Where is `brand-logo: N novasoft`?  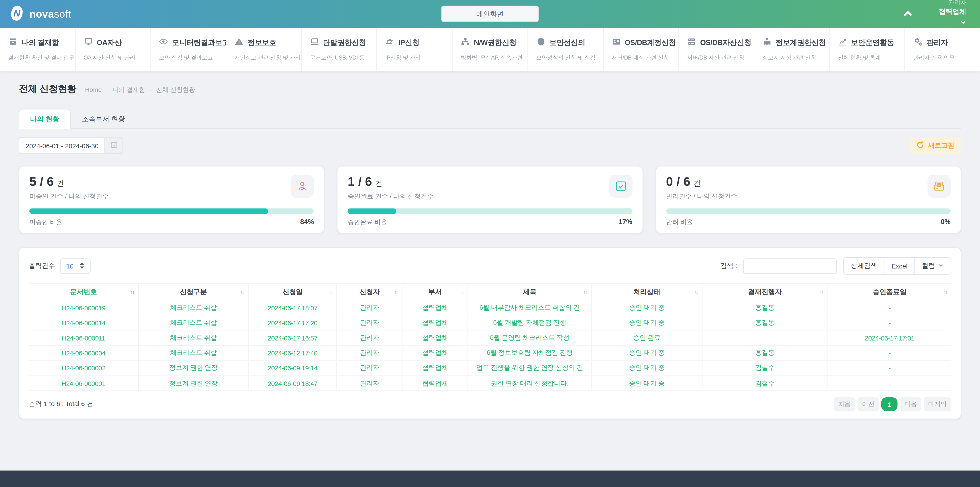
brand-logo: N novasoft is located at coordinates (40, 14).